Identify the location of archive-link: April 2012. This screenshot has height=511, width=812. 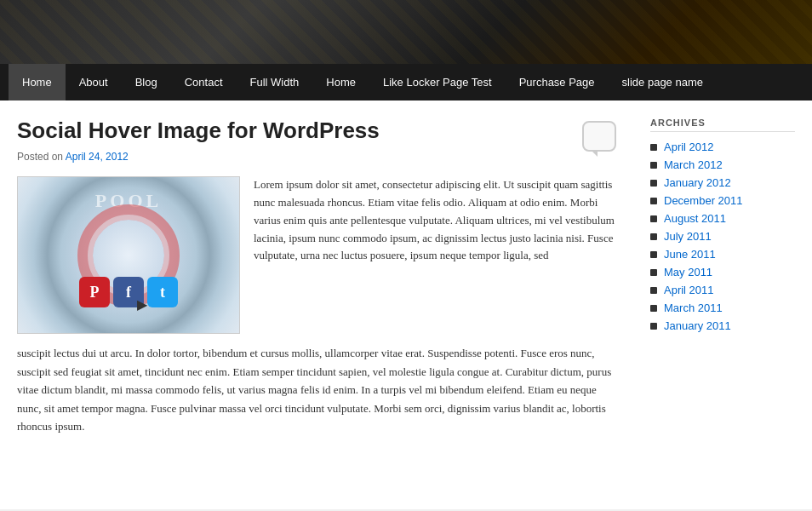
(689, 146).